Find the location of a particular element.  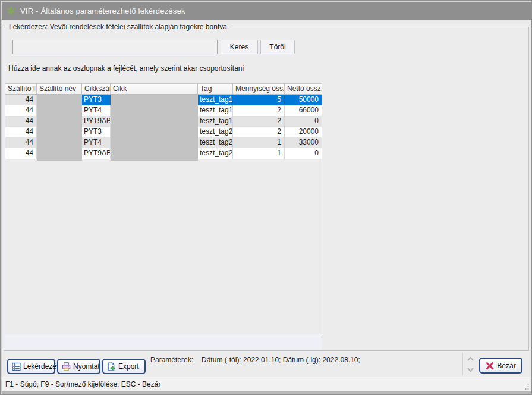

clear-button: Töröl is located at coordinates (278, 47).